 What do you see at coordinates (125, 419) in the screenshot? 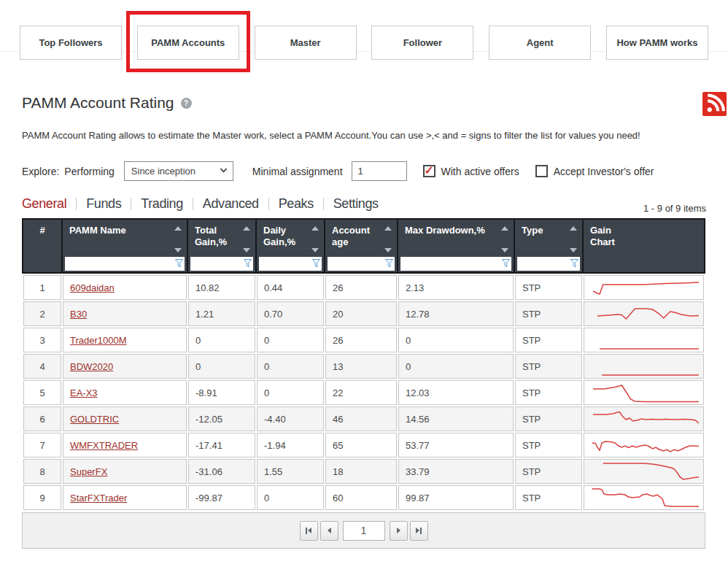
I see `pamm-name-cell: GOLDTRIC` at bounding box center [125, 419].